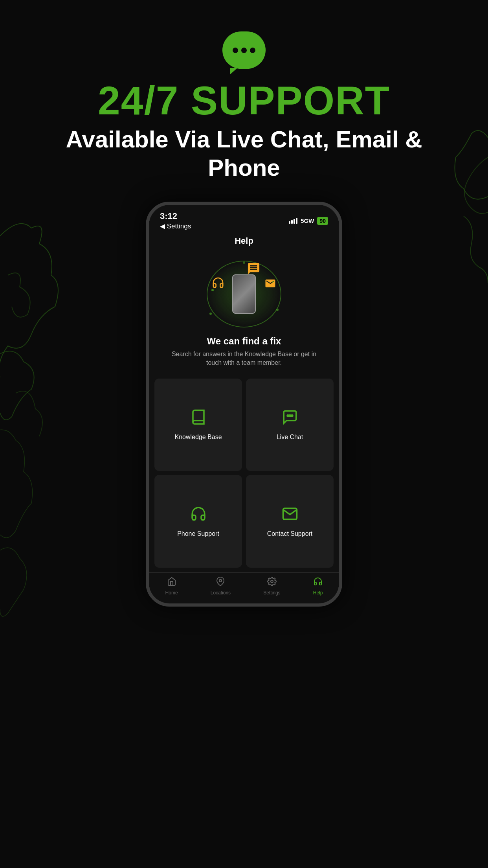  What do you see at coordinates (244, 588) in the screenshot?
I see `bottom-nav: Home Locations` at bounding box center [244, 588].